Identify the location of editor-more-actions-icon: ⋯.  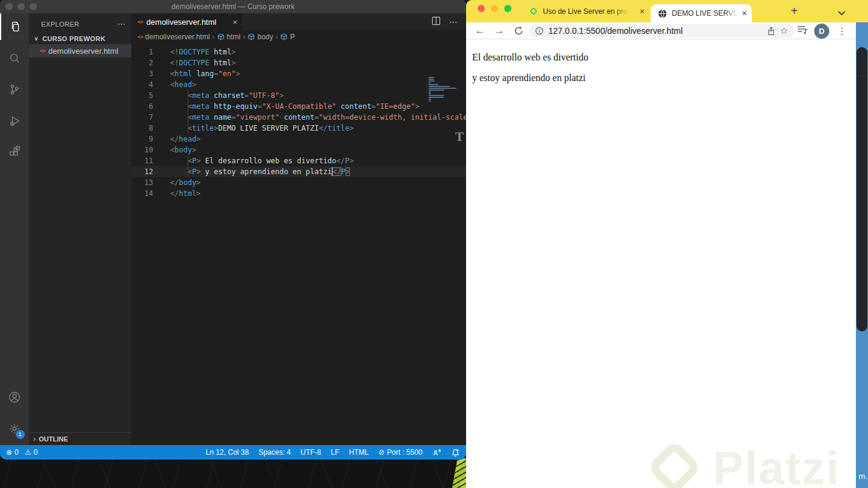
(453, 22).